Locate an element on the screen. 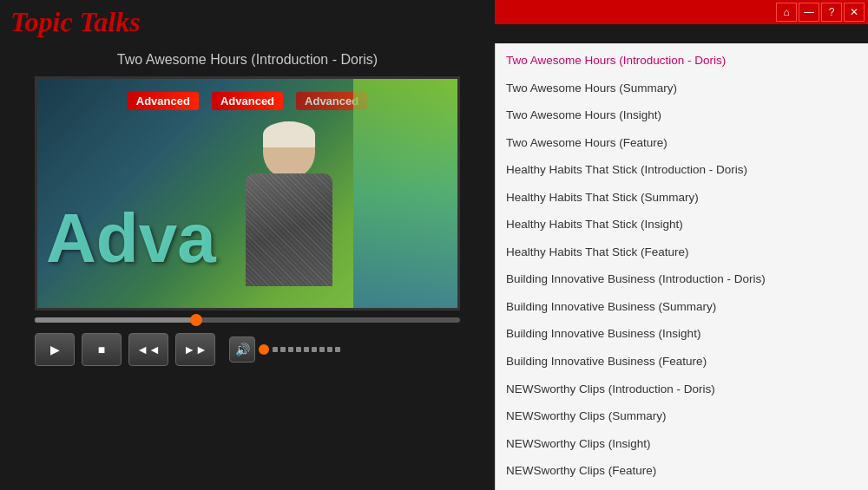  person-figure is located at coordinates (289, 212).